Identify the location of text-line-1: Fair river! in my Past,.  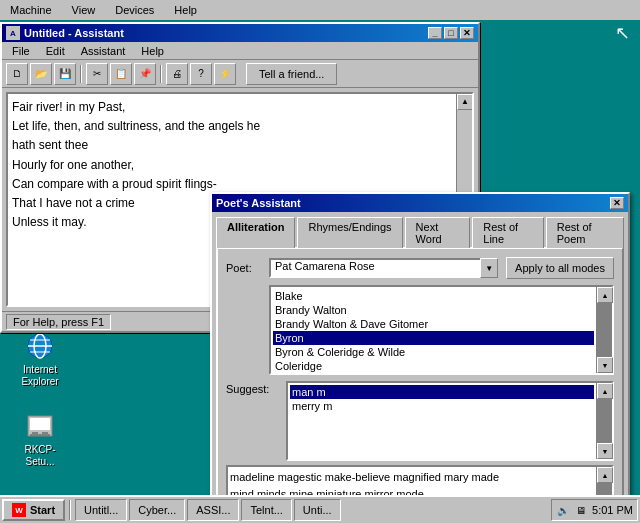
(231, 108).